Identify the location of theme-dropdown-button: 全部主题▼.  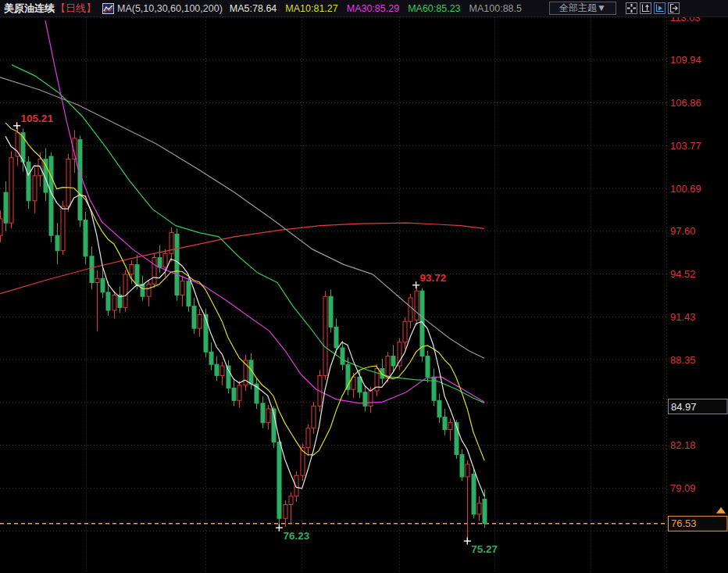
(583, 8).